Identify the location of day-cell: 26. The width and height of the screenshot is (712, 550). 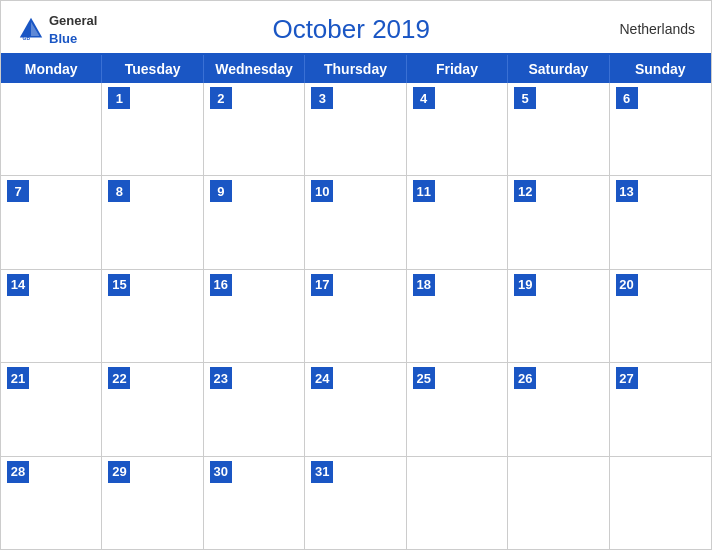
(558, 409).